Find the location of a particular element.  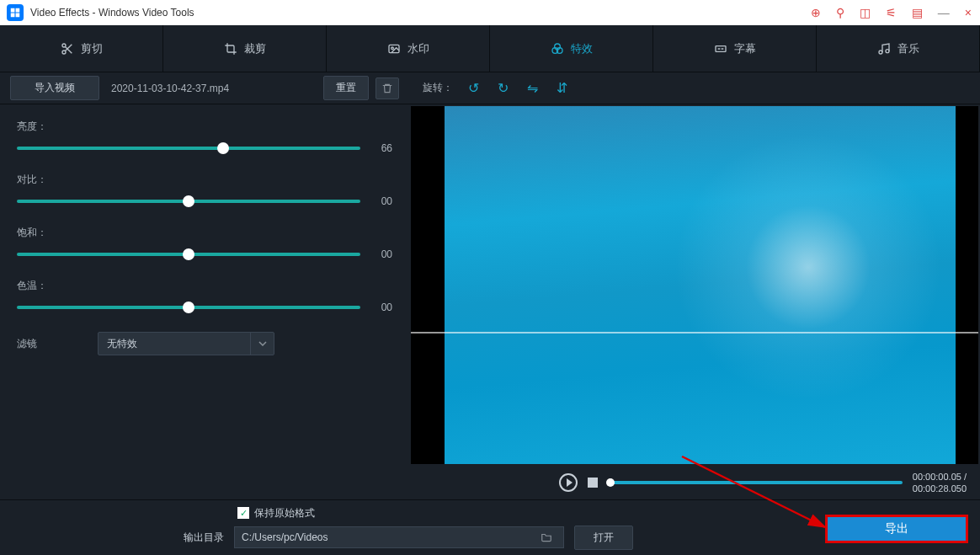

contrast-slider is located at coordinates (189, 201).